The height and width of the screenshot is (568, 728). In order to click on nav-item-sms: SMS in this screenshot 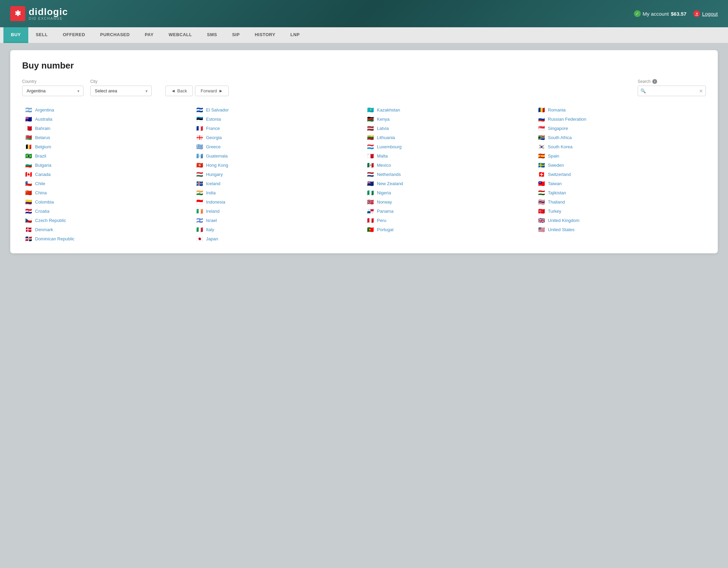, I will do `click(212, 35)`.